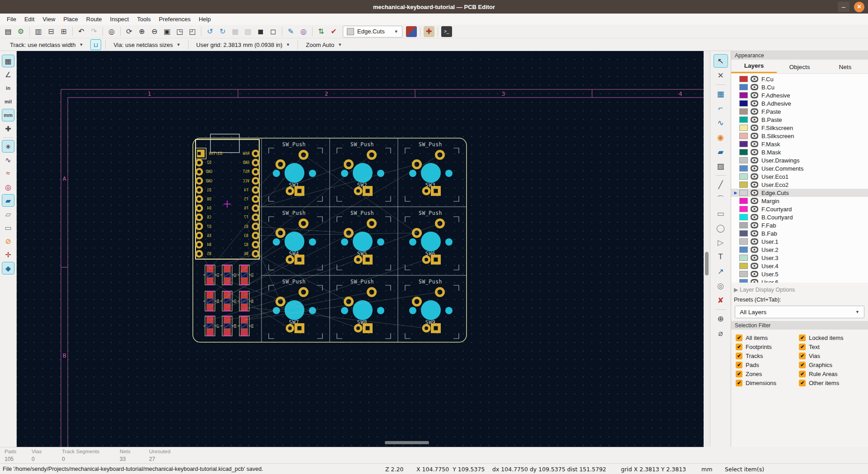  I want to click on filter-dimensions: ✔Dimensions, so click(767, 383).